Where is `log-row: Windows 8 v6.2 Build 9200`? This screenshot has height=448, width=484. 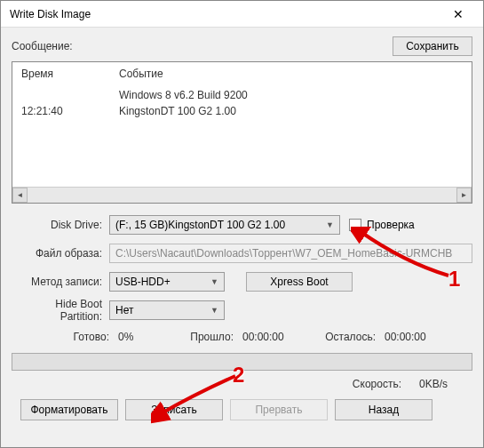 log-row: Windows 8 v6.2 Build 9200 is located at coordinates (242, 95).